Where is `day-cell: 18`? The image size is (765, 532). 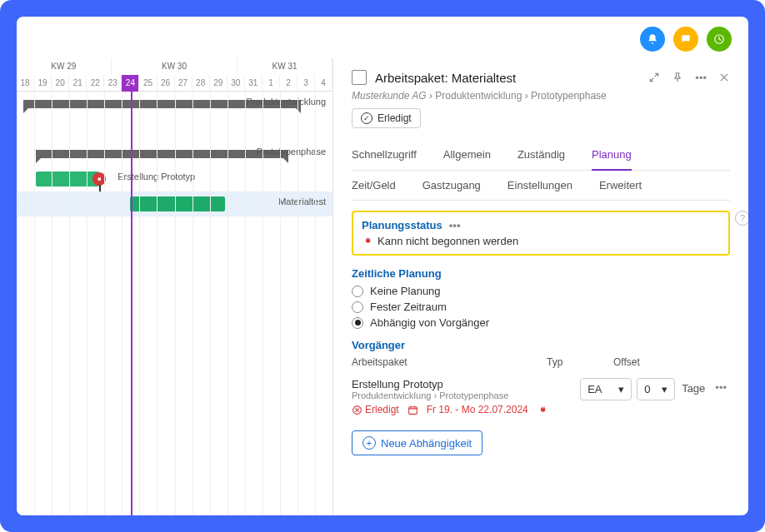
day-cell: 18 is located at coordinates (25, 83).